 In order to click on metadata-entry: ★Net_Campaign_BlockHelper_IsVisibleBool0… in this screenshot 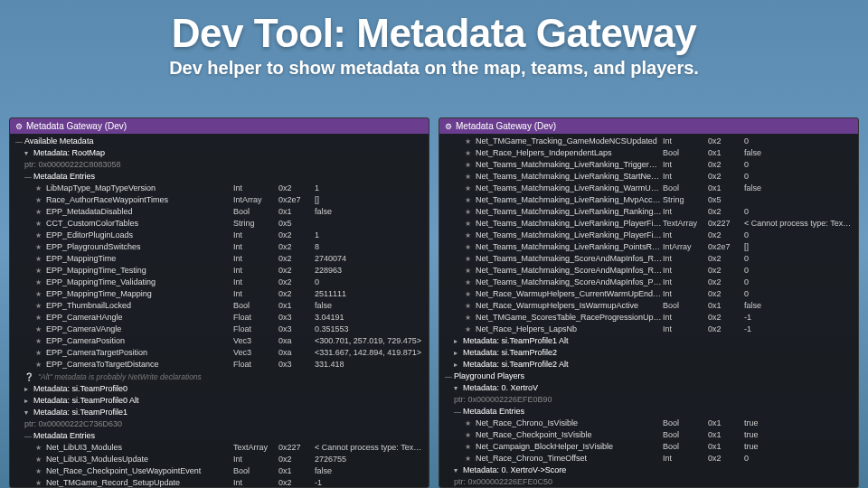, I will do `click(649, 446)`.